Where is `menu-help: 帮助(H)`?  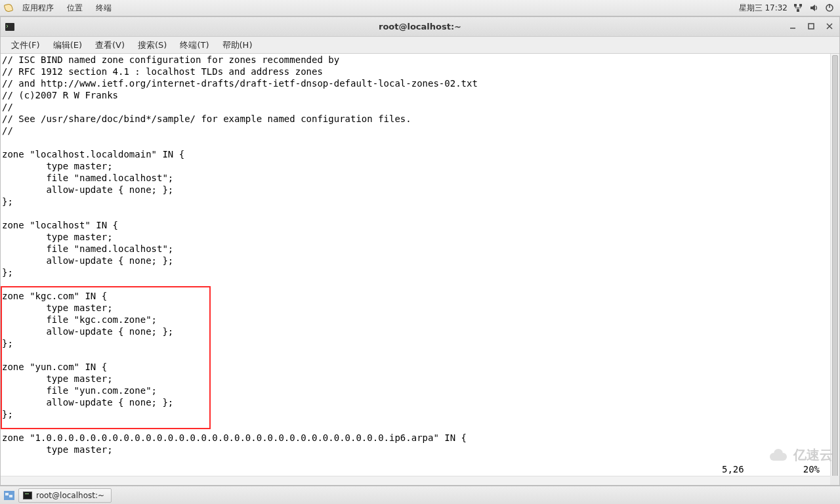 menu-help: 帮助(H) is located at coordinates (238, 45).